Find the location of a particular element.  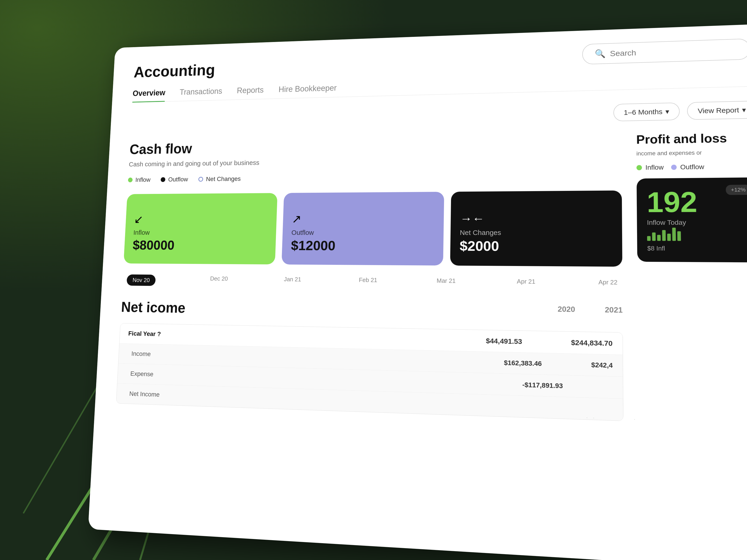

period-filter-button: 1–6 Months ▾ is located at coordinates (647, 112).